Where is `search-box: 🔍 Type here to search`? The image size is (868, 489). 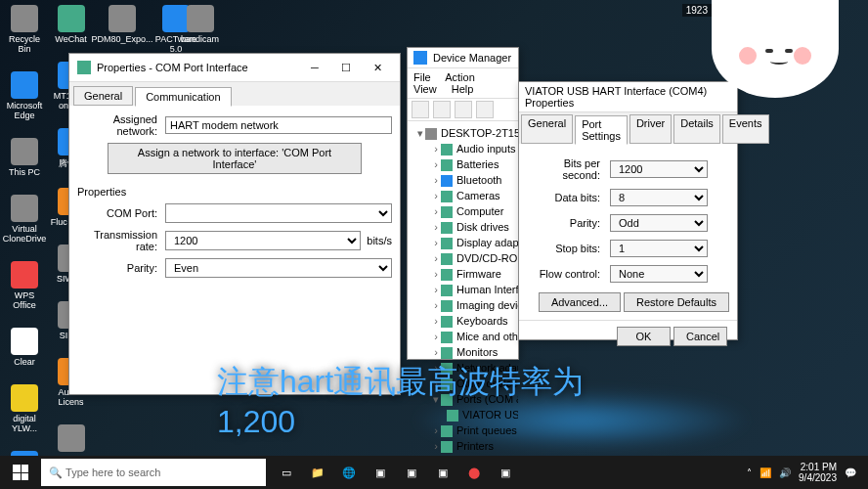
search-box: 🔍 Type here to search is located at coordinates (153, 472).